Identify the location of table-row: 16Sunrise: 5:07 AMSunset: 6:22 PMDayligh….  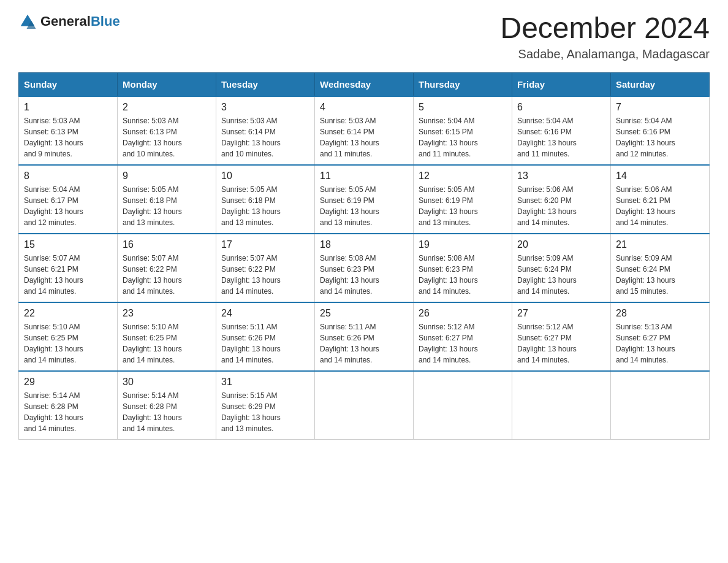
(167, 268).